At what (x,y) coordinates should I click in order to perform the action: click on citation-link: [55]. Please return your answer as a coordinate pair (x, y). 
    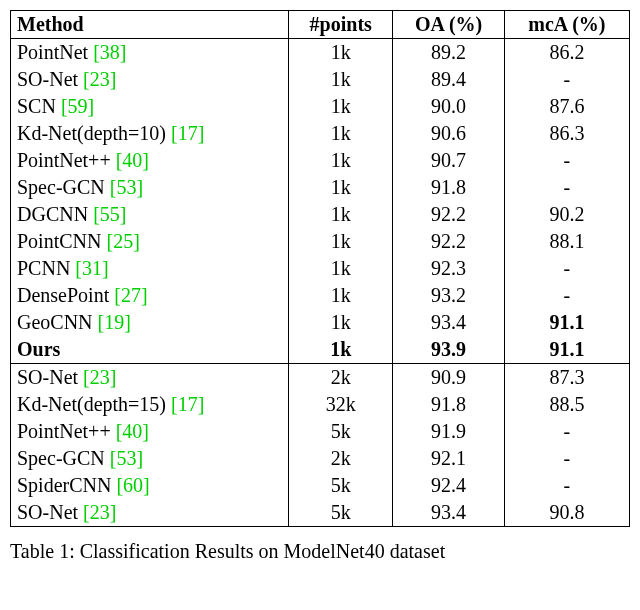
    Looking at the image, I should click on (110, 214).